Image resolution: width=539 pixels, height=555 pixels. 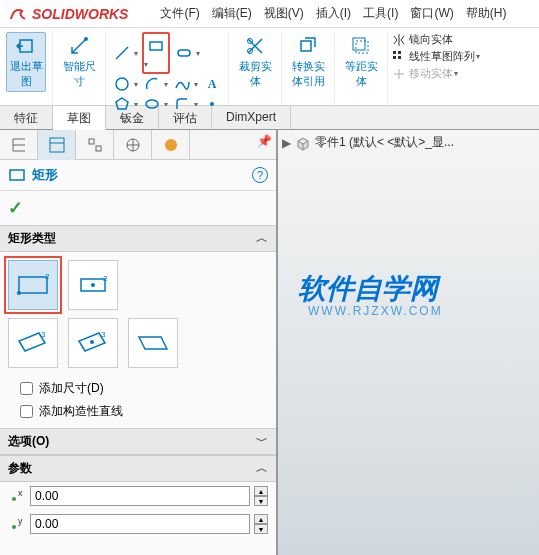 I want to click on y-spin-up: ▲, so click(x=261, y=519).